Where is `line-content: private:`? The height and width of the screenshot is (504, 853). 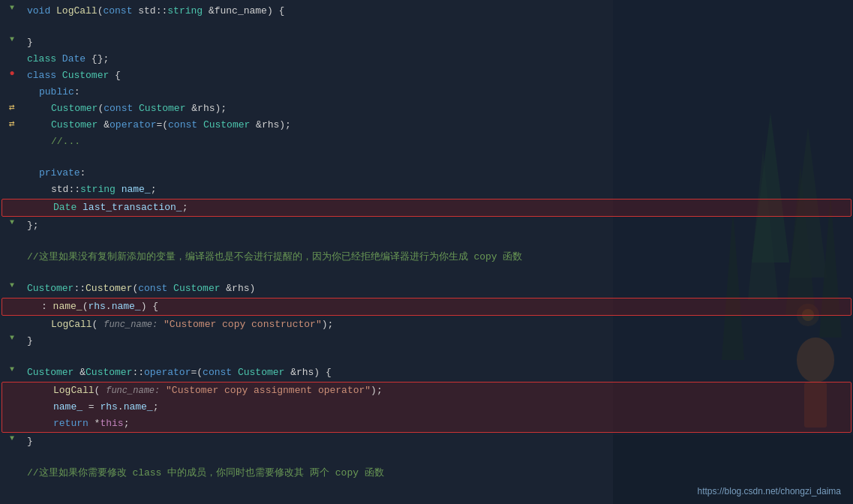
line-content: private: is located at coordinates (438, 173).